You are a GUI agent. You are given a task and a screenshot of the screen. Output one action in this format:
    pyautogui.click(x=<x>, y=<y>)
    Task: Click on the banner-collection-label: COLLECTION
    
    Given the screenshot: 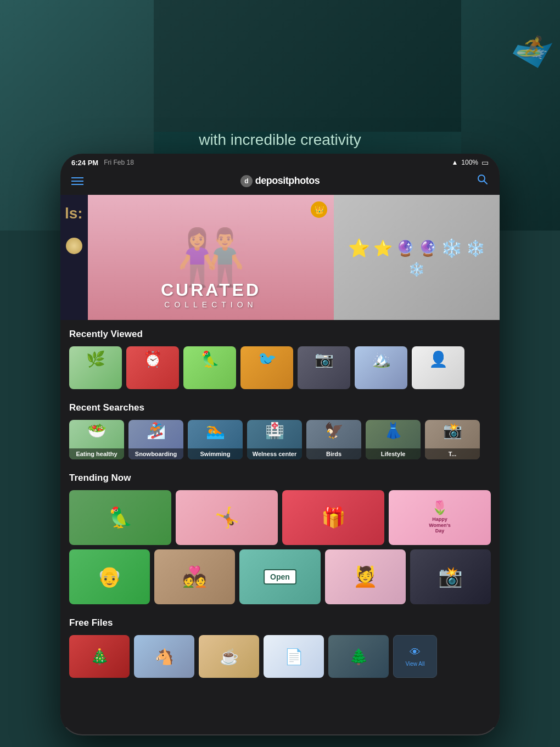 What is the action you would take?
    pyautogui.click(x=211, y=305)
    